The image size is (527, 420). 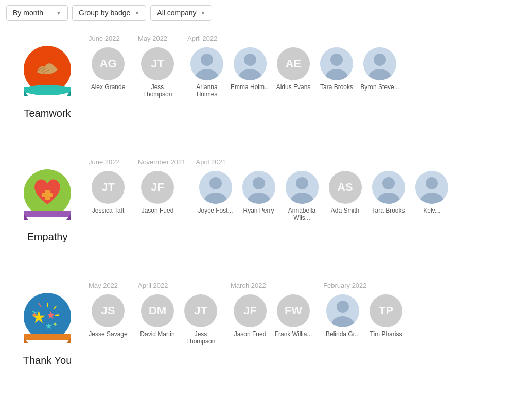 I want to click on month-group: June 2022 JT Jessica Taft, so click(x=108, y=186).